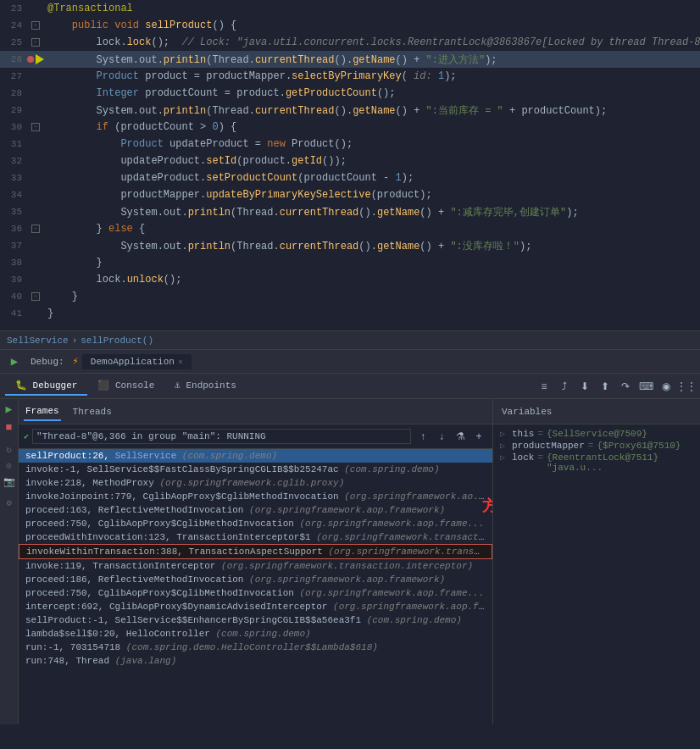 Image resolution: width=700 pixels, height=749 pixels. What do you see at coordinates (256, 566) in the screenshot?
I see `stack-frame-8: invoke:119, TransactionInterceptor (org.…` at bounding box center [256, 566].